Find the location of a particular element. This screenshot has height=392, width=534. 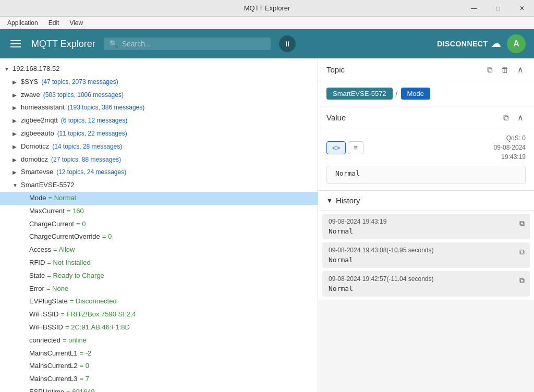

value-btn-code: <> is located at coordinates (336, 148).